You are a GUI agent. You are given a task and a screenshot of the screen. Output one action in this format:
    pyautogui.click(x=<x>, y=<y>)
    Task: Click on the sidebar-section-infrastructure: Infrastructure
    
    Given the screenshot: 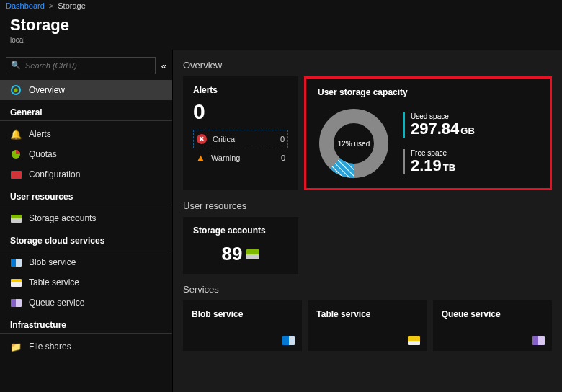 What is the action you would take?
    pyautogui.click(x=86, y=323)
    